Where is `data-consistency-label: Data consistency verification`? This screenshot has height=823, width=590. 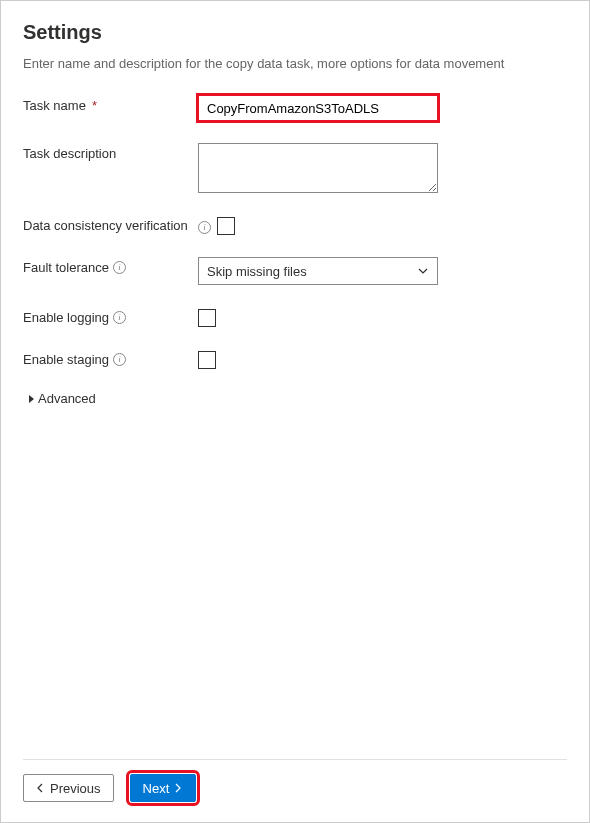 data-consistency-label: Data consistency verification is located at coordinates (110, 224).